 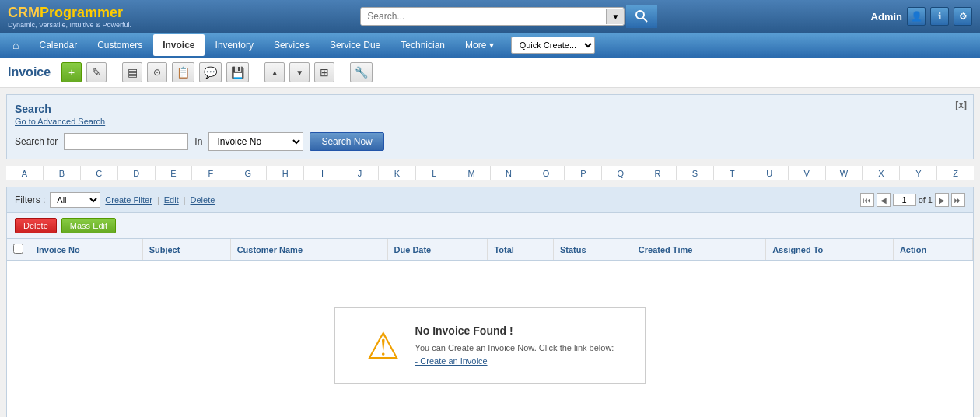 I want to click on page-title: Invoice, so click(x=30, y=72).